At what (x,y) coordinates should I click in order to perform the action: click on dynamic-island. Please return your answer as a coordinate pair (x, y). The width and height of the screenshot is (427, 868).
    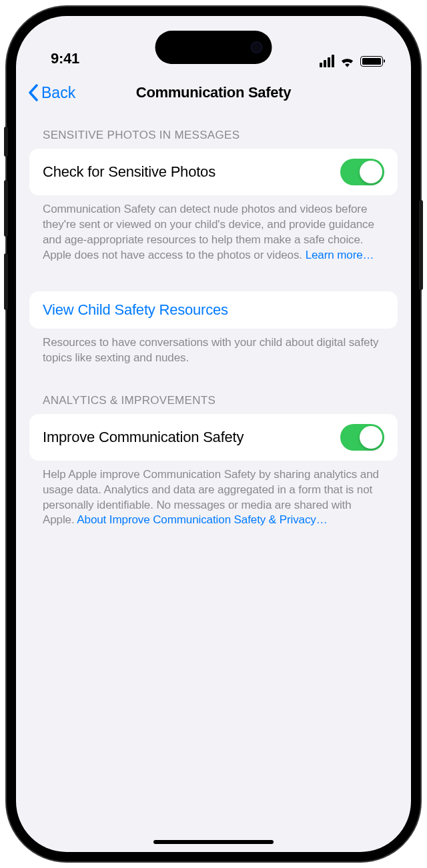
    Looking at the image, I should click on (214, 47).